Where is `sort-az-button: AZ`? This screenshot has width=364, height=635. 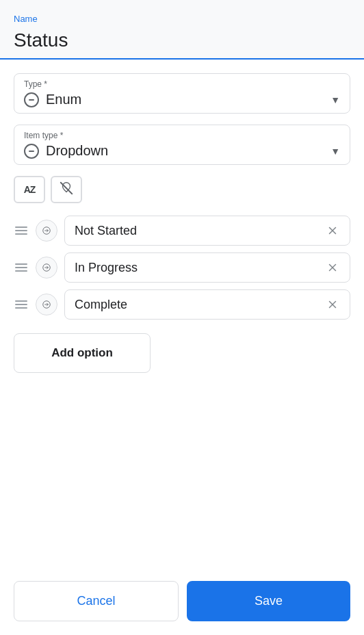
sort-az-button: AZ is located at coordinates (29, 190).